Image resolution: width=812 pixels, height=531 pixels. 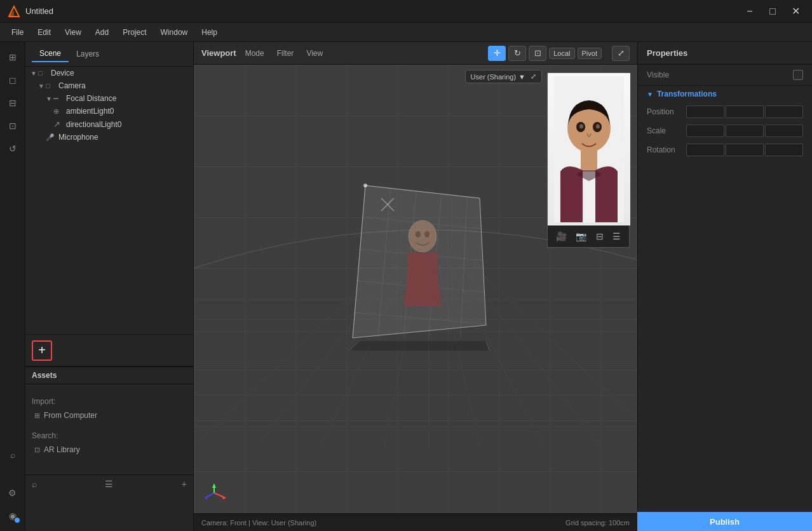 What do you see at coordinates (109, 124) in the screenshot?
I see `tree-item-directional: ↗ directionalLight0` at bounding box center [109, 124].